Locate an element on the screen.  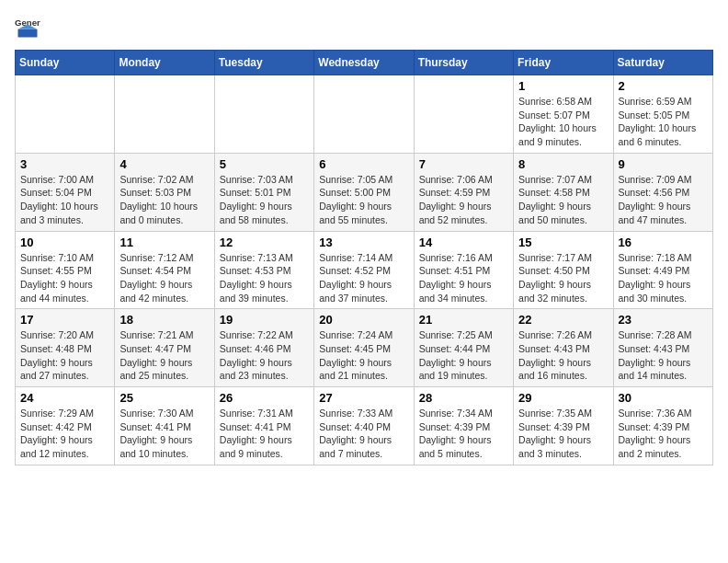
day-number: 11 is located at coordinates (164, 243).